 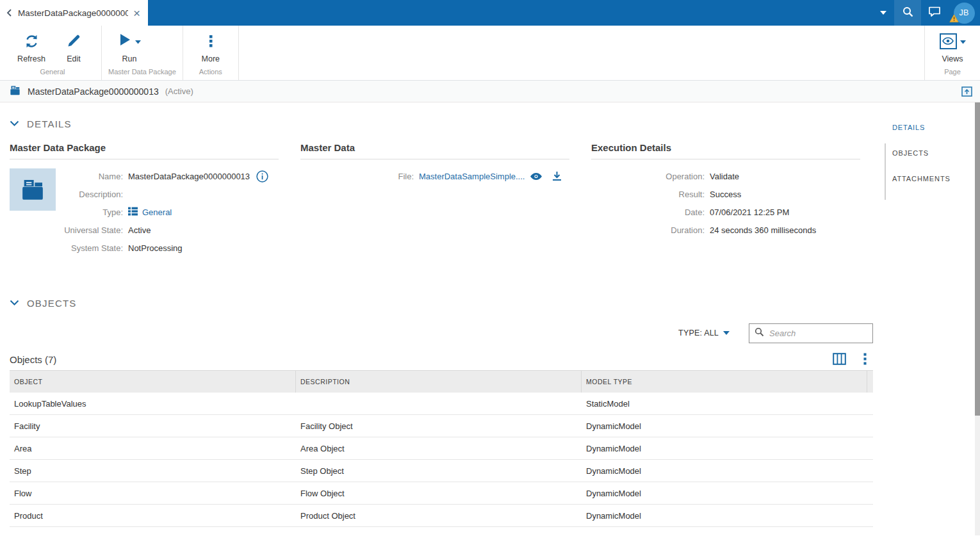 I want to click on back-chevron-icon, so click(x=10, y=13).